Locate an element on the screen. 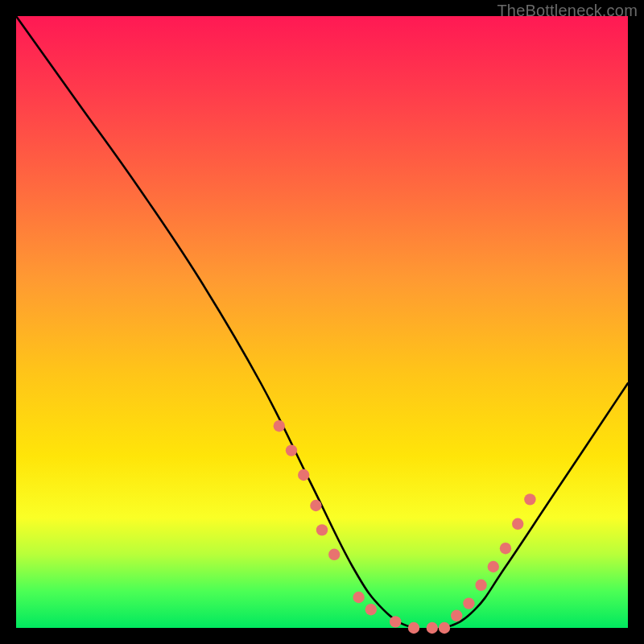 This screenshot has width=644, height=644. highlight-dots-group is located at coordinates (405, 526).